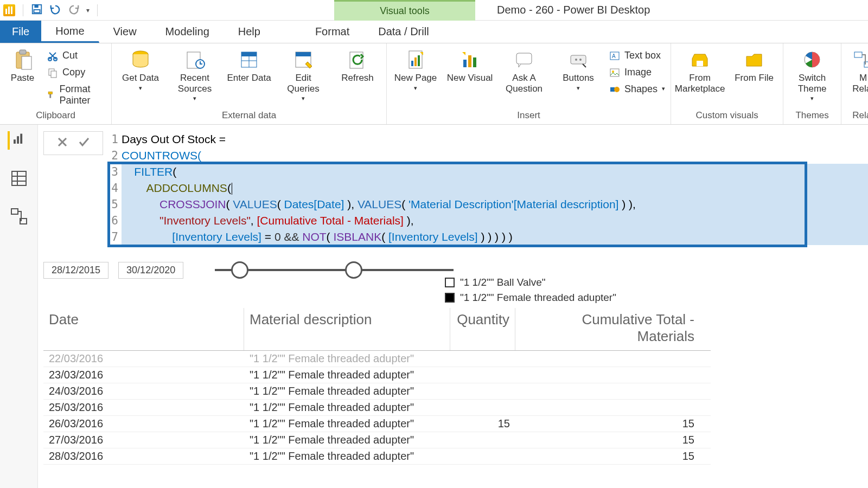 The image size is (868, 488). What do you see at coordinates (377, 391) in the screenshot?
I see `table-row: 24/03/2016"1 1/2"" Female threaded adupt…` at bounding box center [377, 391].